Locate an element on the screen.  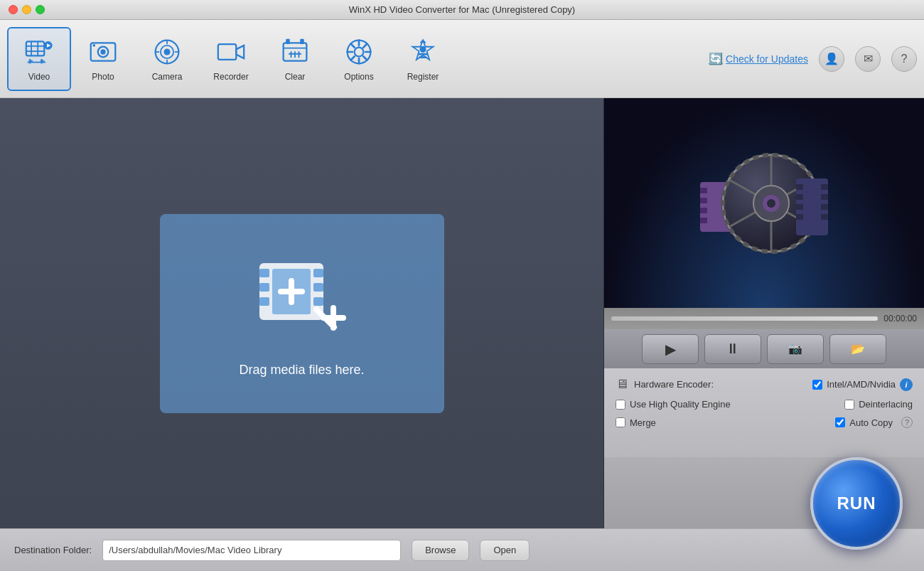
user-icon: 👤 is located at coordinates (832, 58).